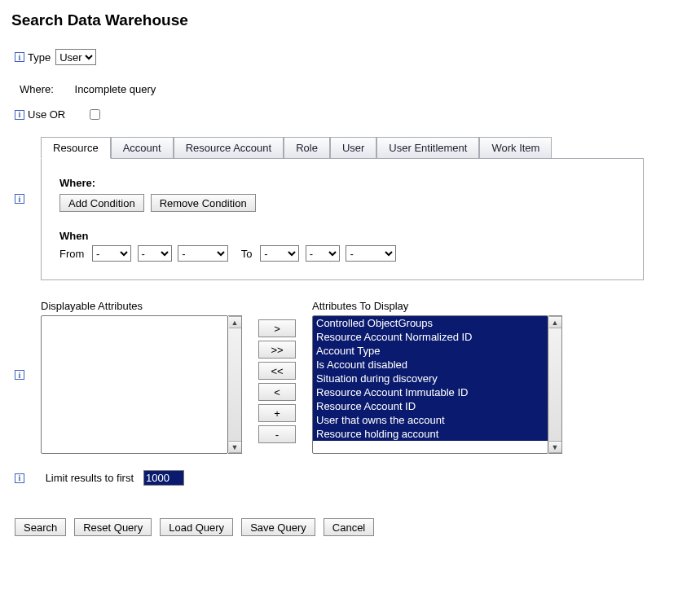 The width and height of the screenshot is (678, 616). I want to click on tab-bar: Resource Account Resource Account Role U…, so click(342, 148).